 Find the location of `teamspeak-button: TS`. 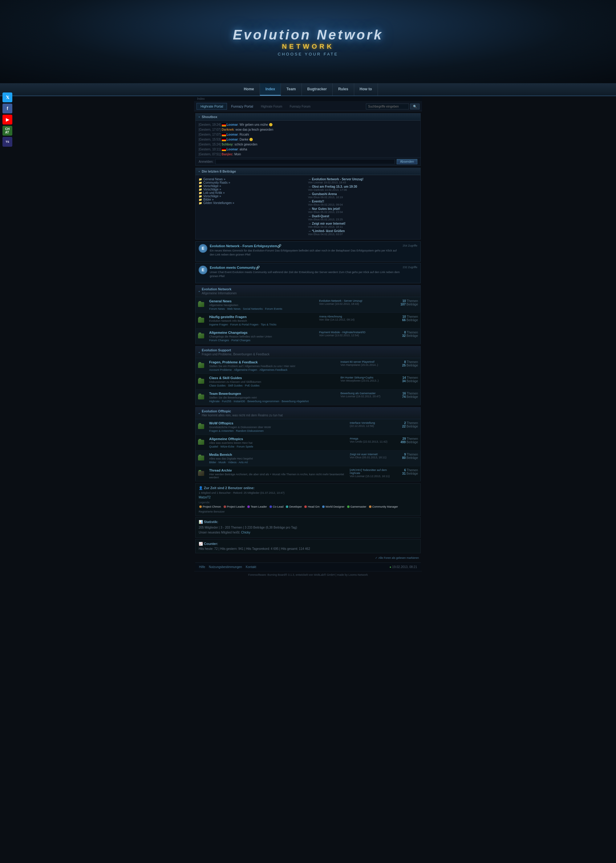

teamspeak-button: TS is located at coordinates (7, 142).